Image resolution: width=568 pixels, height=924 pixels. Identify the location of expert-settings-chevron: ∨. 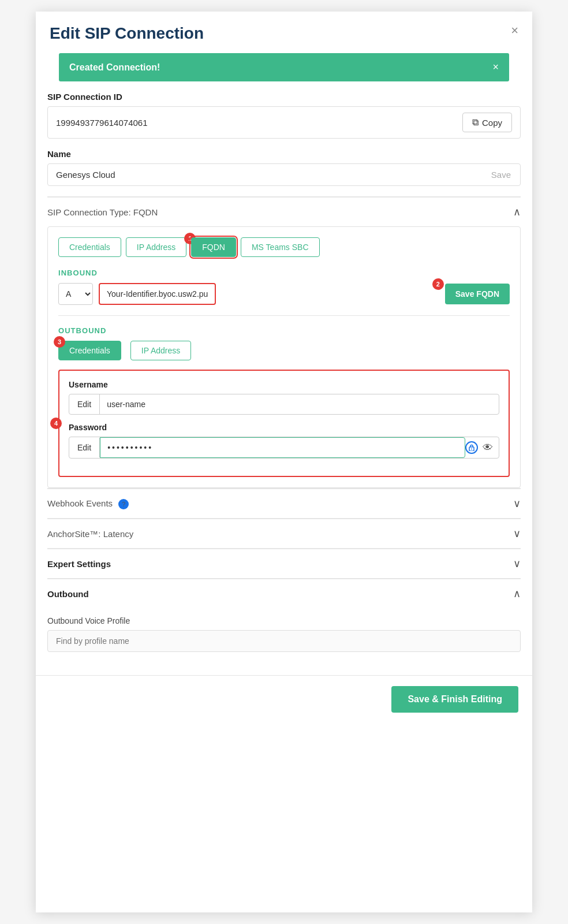
(517, 564).